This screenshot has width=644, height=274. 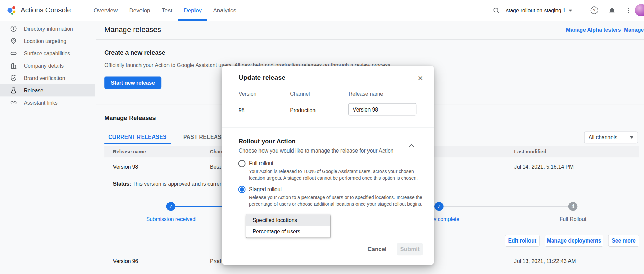 What do you see at coordinates (193, 10) in the screenshot?
I see `nav-tab-deploy: Deploy` at bounding box center [193, 10].